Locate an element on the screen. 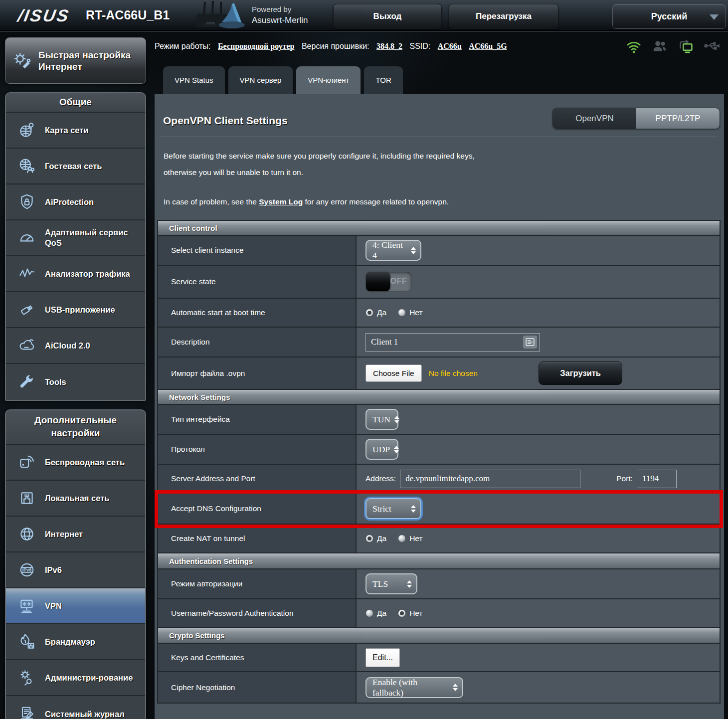 This screenshot has height=719, width=728. page-title: OpenVPN Client Settings is located at coordinates (225, 121).